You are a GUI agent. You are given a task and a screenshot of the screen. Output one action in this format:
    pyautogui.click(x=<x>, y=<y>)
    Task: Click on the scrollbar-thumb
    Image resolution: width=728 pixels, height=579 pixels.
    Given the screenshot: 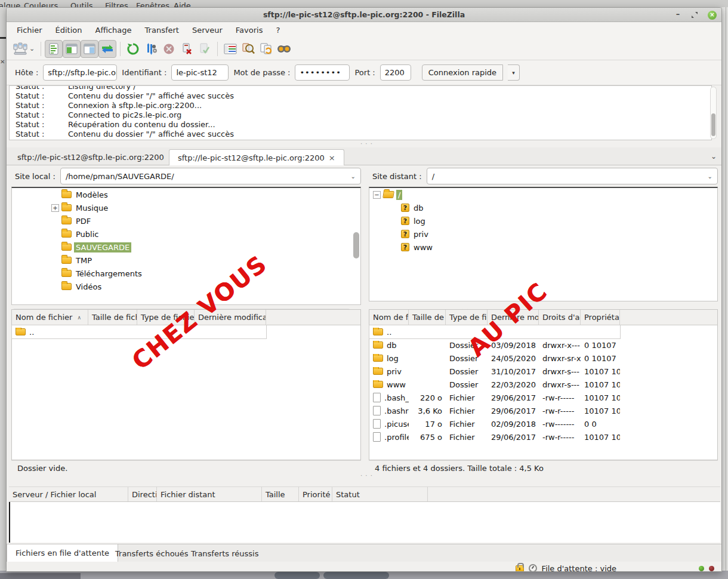 What is the action you would take?
    pyautogui.click(x=356, y=245)
    